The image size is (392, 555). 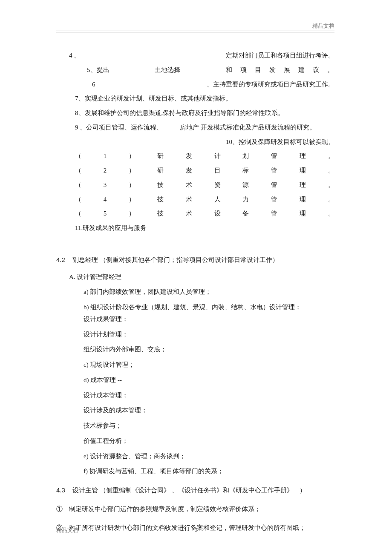 What do you see at coordinates (280, 56) in the screenshot?
I see `item-4-text: 定期对部门员工和各项目组进行考评。` at bounding box center [280, 56].